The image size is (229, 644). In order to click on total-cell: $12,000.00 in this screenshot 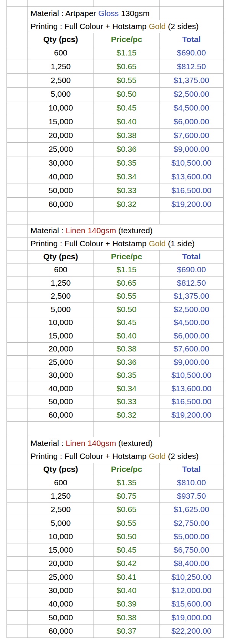, I will do `click(192, 590)`.